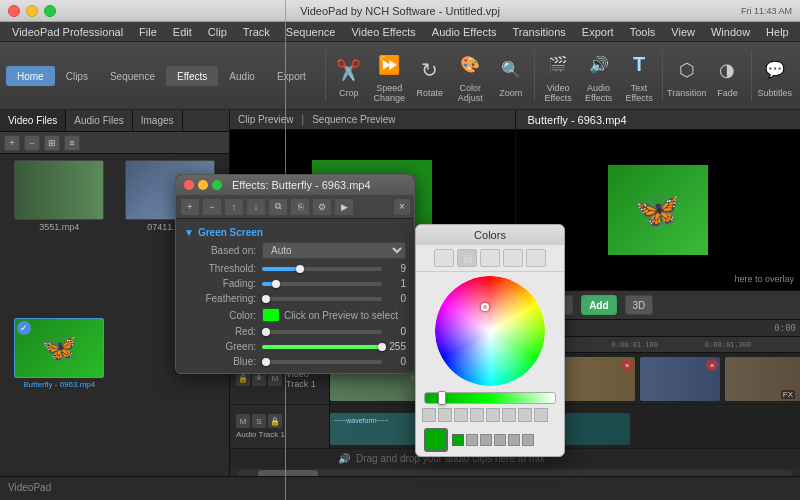 The height and width of the screenshot is (500, 800). I want to click on menu-window: Window, so click(730, 32).